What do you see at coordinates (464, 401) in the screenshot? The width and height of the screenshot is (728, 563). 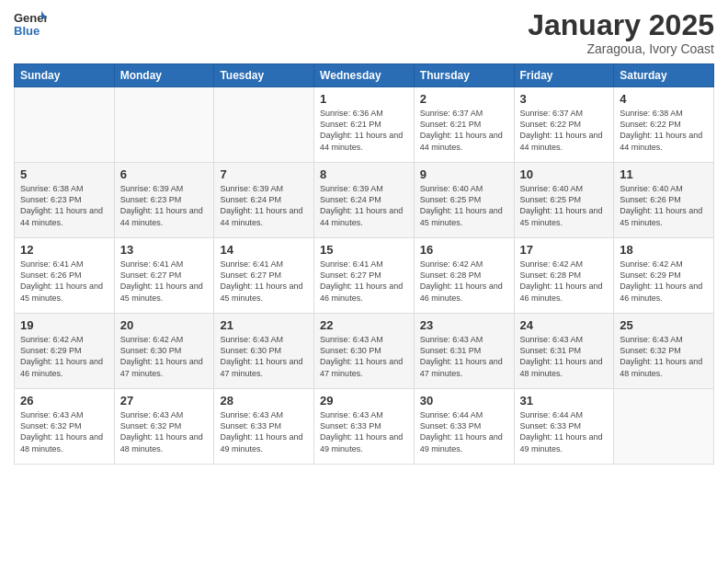 I see `day-number: 30` at bounding box center [464, 401].